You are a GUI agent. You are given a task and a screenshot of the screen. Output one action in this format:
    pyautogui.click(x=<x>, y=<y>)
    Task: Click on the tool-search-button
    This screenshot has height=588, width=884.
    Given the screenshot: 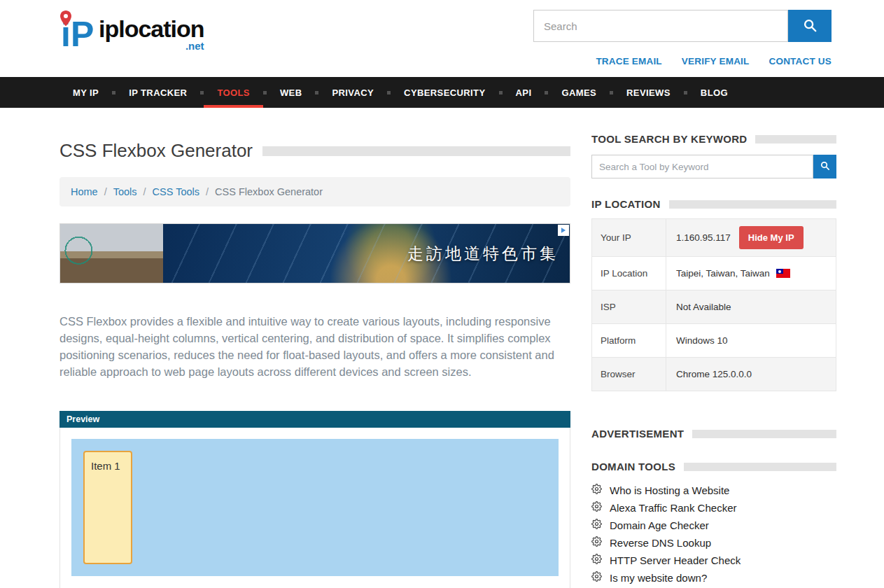 What is the action you would take?
    pyautogui.click(x=825, y=167)
    